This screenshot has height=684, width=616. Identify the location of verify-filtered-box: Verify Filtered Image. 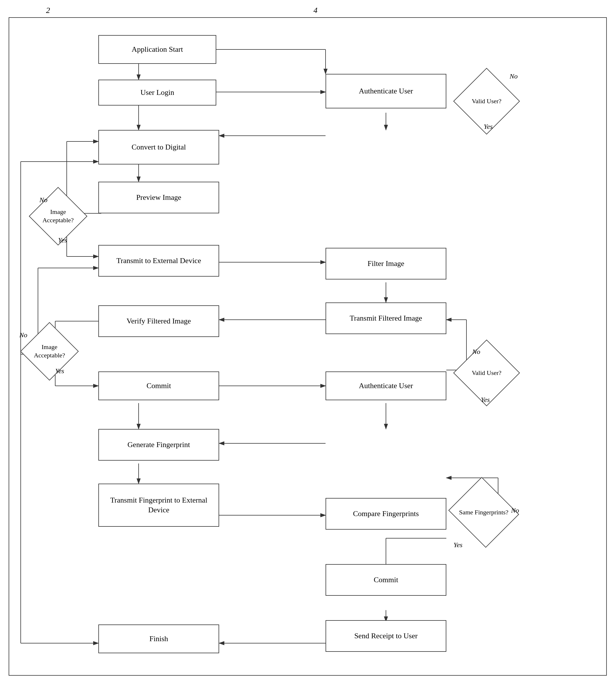
(159, 321).